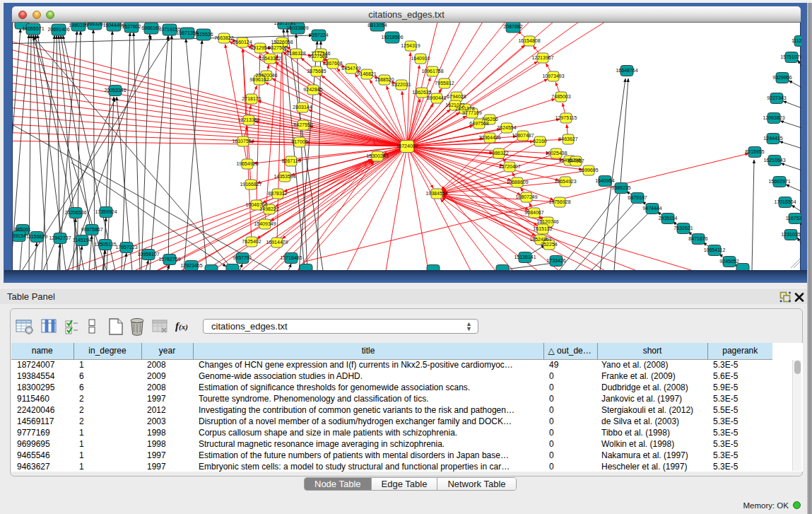 Image resolution: width=812 pixels, height=514 pixels. What do you see at coordinates (252, 99) in the screenshot?
I see `svg-text: 2718176` at bounding box center [252, 99].